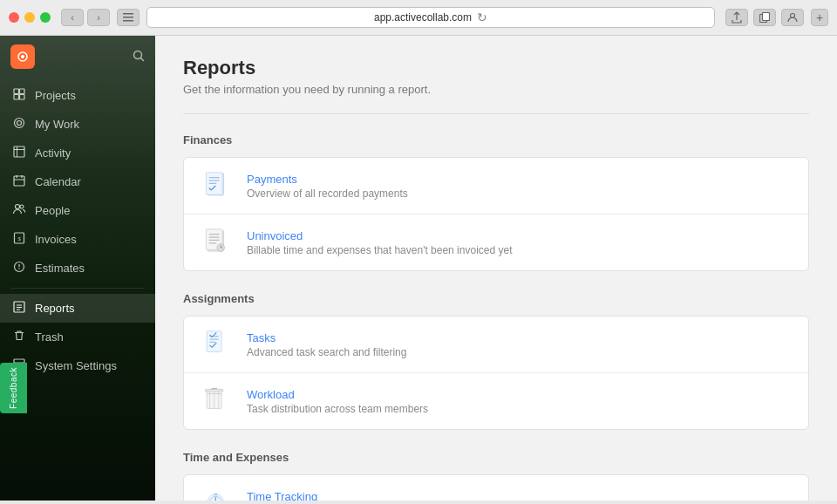 The height and width of the screenshot is (504, 837). Describe the element at coordinates (765, 17) in the screenshot. I see `duplicate-button` at that location.